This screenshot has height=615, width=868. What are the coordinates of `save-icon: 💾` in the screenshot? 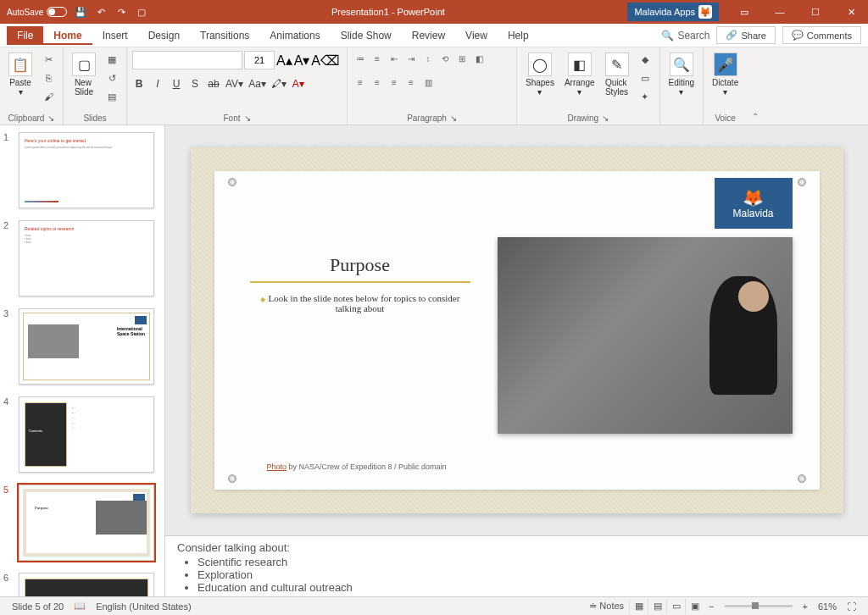 It's located at (81, 12).